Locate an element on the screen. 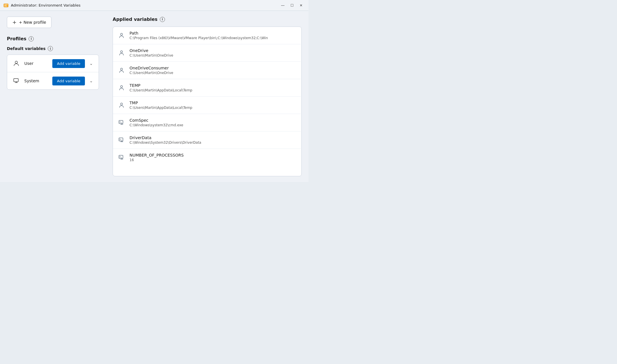  path-name: Path is located at coordinates (213, 33).